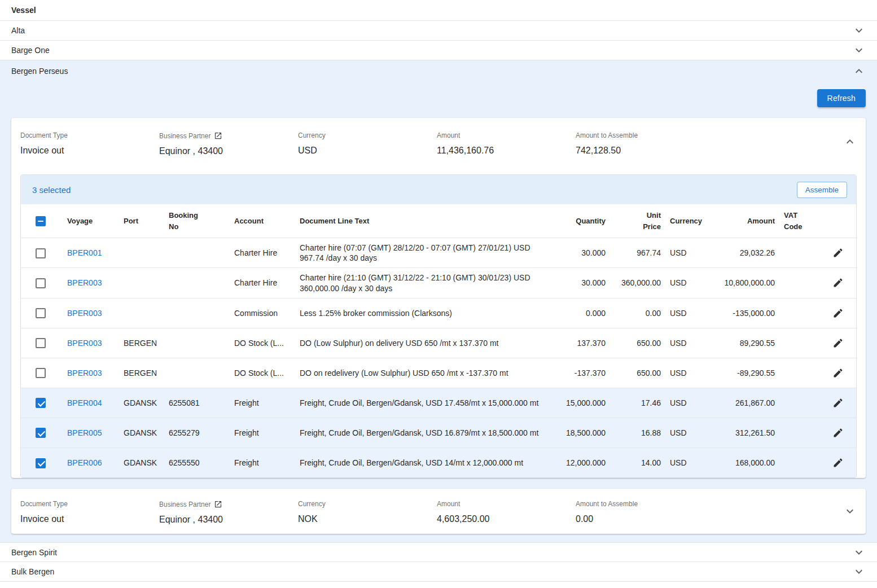 This screenshot has width=877, height=588. Describe the element at coordinates (438, 572) in the screenshot. I see `accordion-item-bulk-bergen: Bulk Bergen` at that location.